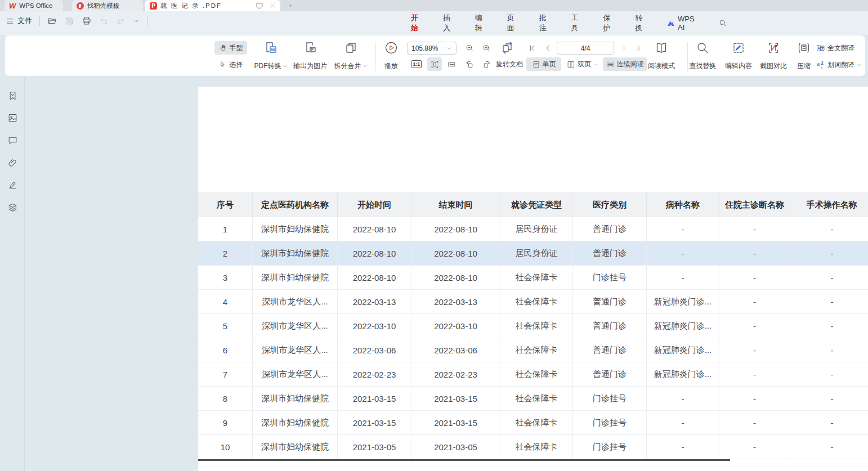 The width and height of the screenshot is (868, 471). What do you see at coordinates (514, 23) in the screenshot?
I see `menu-page: 页面` at bounding box center [514, 23].